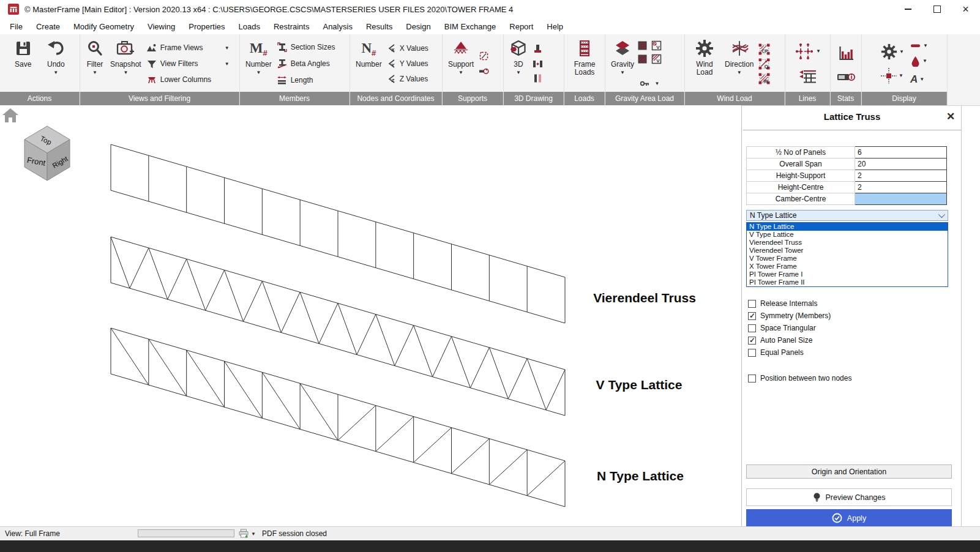 Image resolution: width=980 pixels, height=552 pixels. Describe the element at coordinates (643, 59) in the screenshot. I see `area-load-hatch-solid-icon` at that location.